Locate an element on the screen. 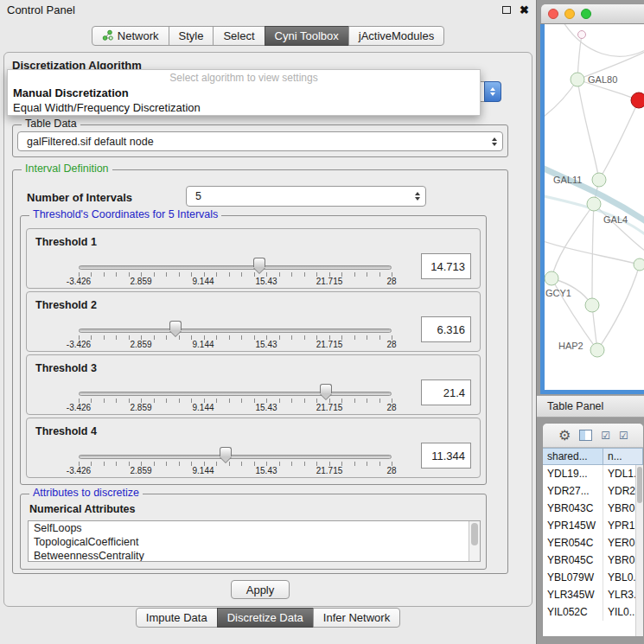 The width and height of the screenshot is (644, 644). network-node-hap2 is located at coordinates (597, 350).